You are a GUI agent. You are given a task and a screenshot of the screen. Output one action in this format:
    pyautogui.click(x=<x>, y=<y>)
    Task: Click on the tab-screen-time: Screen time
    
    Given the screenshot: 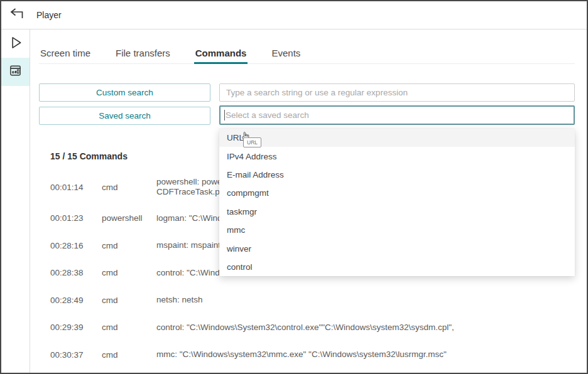 What is the action you would take?
    pyautogui.click(x=65, y=51)
    